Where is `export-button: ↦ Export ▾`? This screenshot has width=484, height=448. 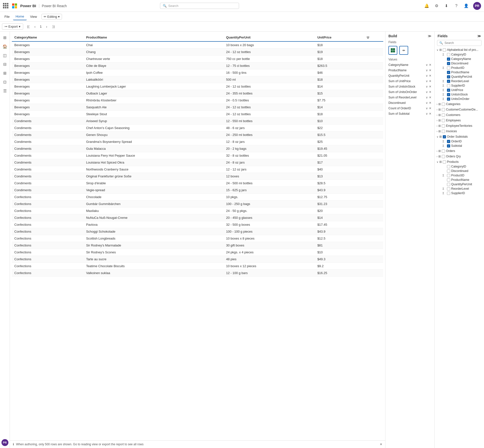
export-button: ↦ Export ▾ is located at coordinates (13, 27).